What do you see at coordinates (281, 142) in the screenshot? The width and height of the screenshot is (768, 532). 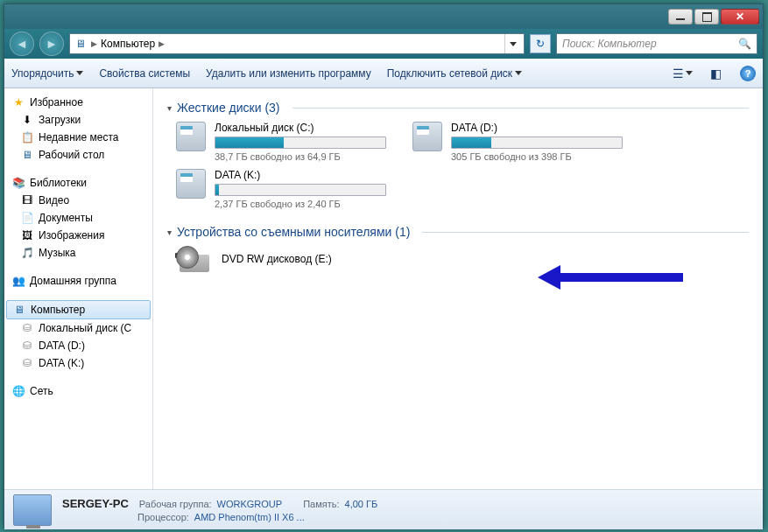 I see `drive-c: Локальный диск (C:) 38,7 ГБ свободно из …` at bounding box center [281, 142].